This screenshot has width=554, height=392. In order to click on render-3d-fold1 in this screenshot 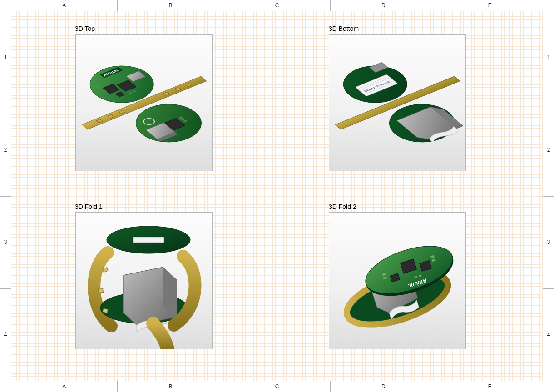, I will do `click(144, 281)`.